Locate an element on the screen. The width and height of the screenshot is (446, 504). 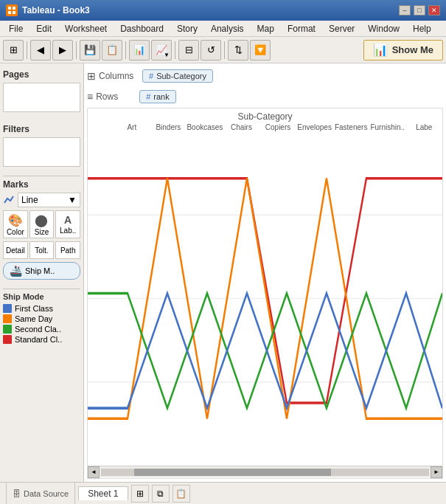
marks-buttons-grid: 🎨 Color ⬤ Size A Lab.. is located at coordinates (41, 224).